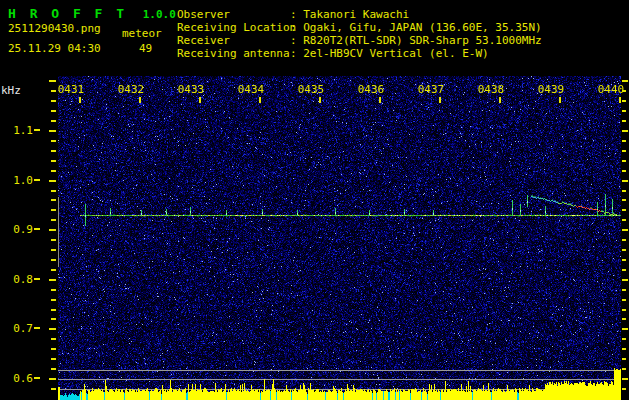 The width and height of the screenshot is (629, 400). Describe the element at coordinates (68, 14) in the screenshot. I see `app-title: H R O F F T` at that location.